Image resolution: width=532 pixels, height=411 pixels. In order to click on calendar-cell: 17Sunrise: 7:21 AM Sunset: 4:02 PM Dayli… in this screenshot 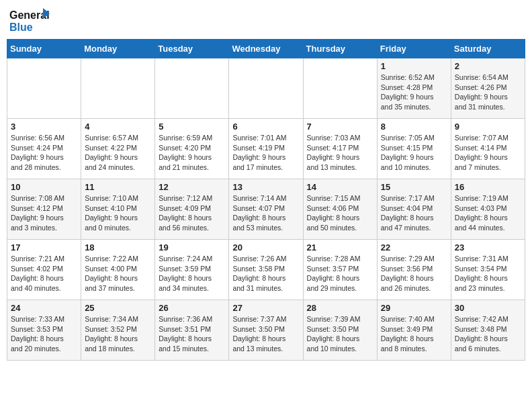, I will do `click(44, 270)`.